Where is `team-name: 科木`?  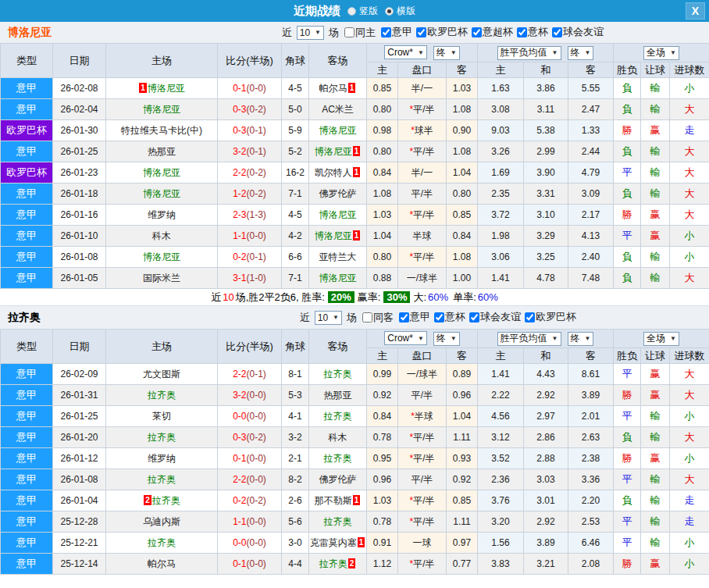 team-name: 科木 is located at coordinates (162, 236).